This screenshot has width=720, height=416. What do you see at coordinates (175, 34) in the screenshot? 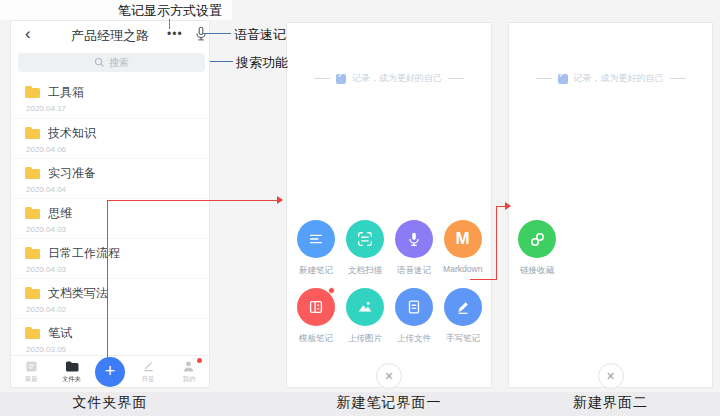
I see `more-options-icon: •••` at bounding box center [175, 34].